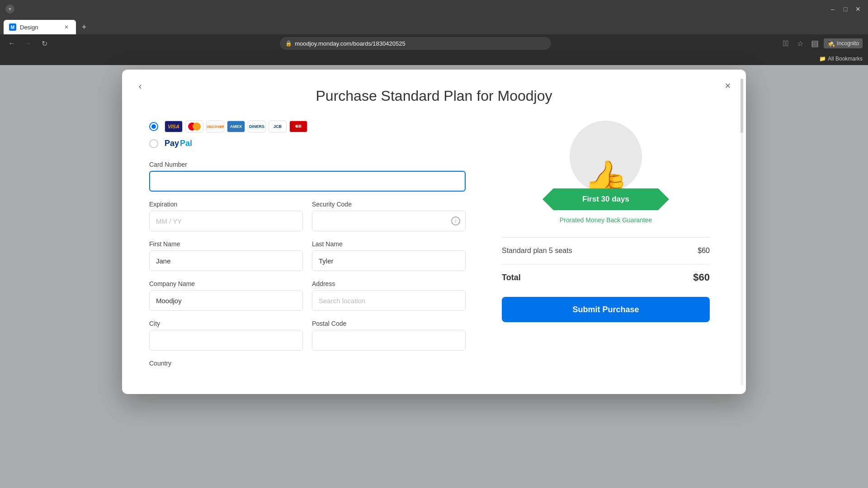 The width and height of the screenshot is (868, 488). Describe the element at coordinates (389, 221) in the screenshot. I see `security-code-wrapper: i` at that location.